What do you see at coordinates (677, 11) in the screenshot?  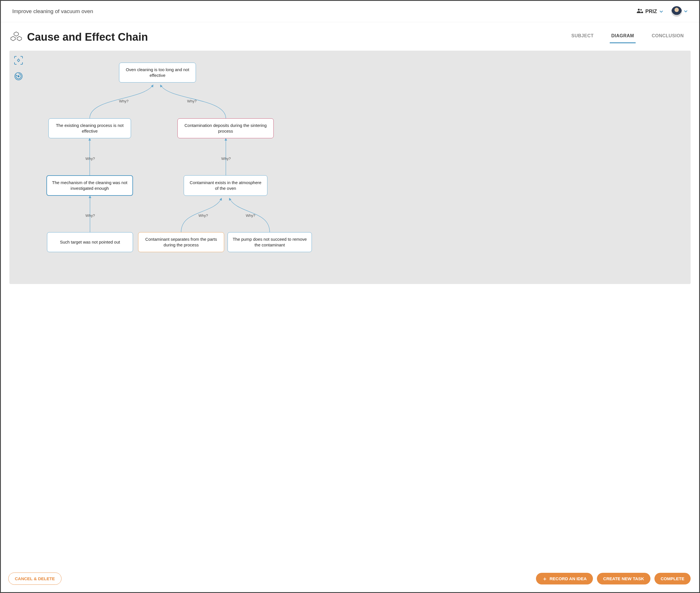 I see `avatar` at bounding box center [677, 11].